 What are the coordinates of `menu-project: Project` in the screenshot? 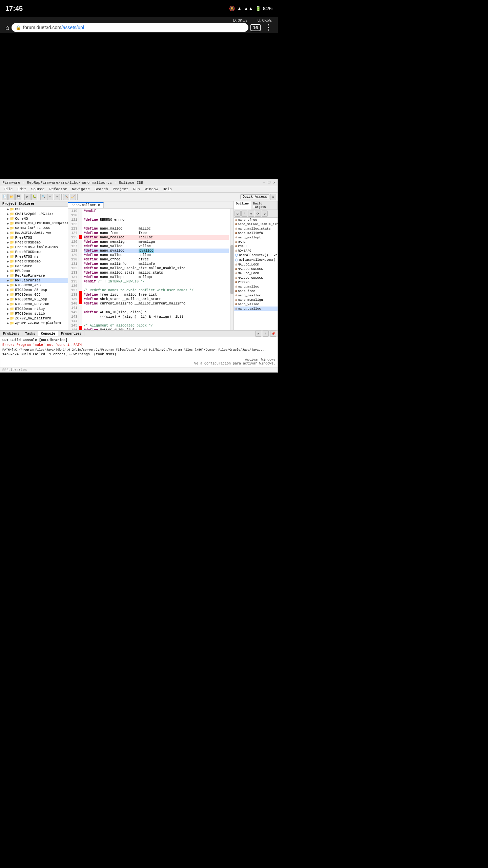 It's located at (121, 189).